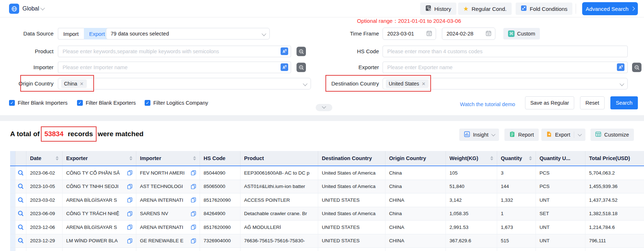 The width and height of the screenshot is (644, 251). I want to click on exporter-name: CÔNG TY CỔ PHẦN SẢ, so click(93, 173).